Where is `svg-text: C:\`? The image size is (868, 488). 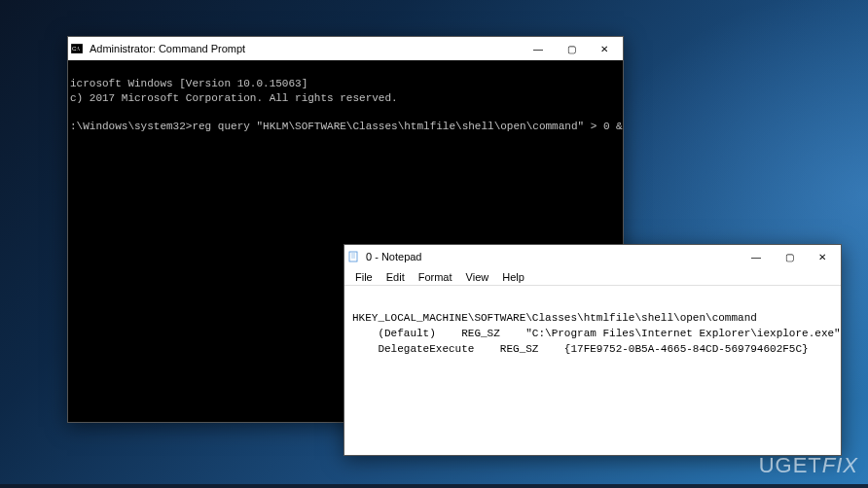
svg-text: C:\ is located at coordinates (76, 49).